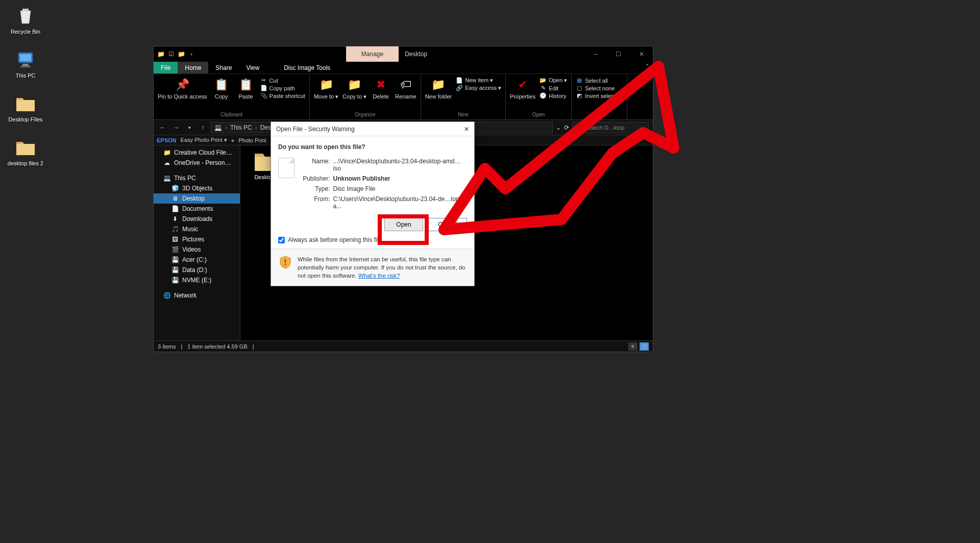 The image size is (980, 543). What do you see at coordinates (381, 88) in the screenshot?
I see `delete-button: ✖Delete` at bounding box center [381, 88].